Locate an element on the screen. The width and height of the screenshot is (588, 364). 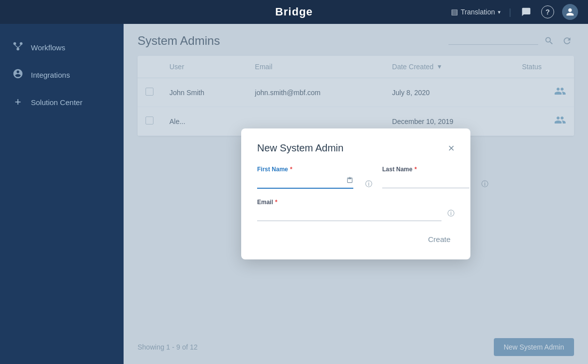
modal-header: New System Admin × is located at coordinates (356, 148).